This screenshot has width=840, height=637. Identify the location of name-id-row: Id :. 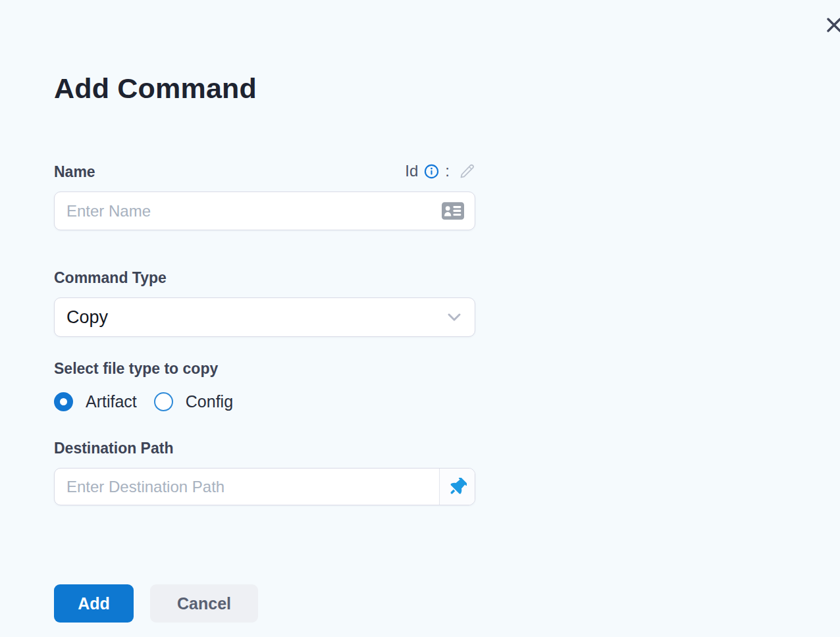
(265, 171).